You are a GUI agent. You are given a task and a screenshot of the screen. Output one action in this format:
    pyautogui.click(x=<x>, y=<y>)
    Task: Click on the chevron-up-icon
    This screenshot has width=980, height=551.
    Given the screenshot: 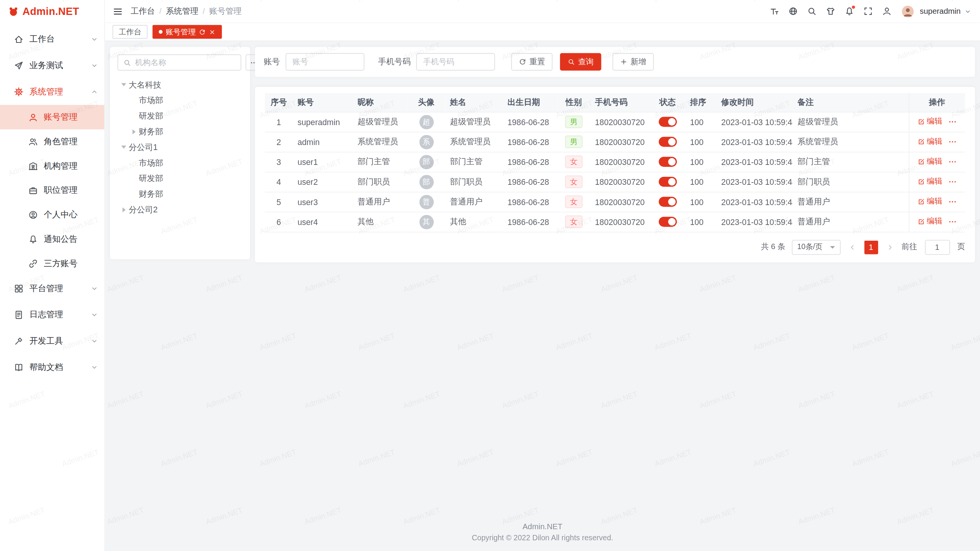 What is the action you would take?
    pyautogui.click(x=95, y=92)
    